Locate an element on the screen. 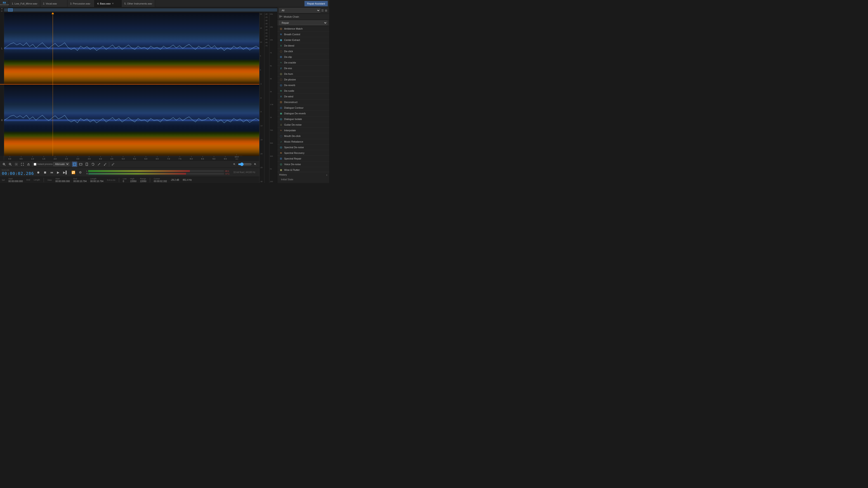 The height and width of the screenshot is (488, 868). filter-dropdown: All is located at coordinates (300, 10).